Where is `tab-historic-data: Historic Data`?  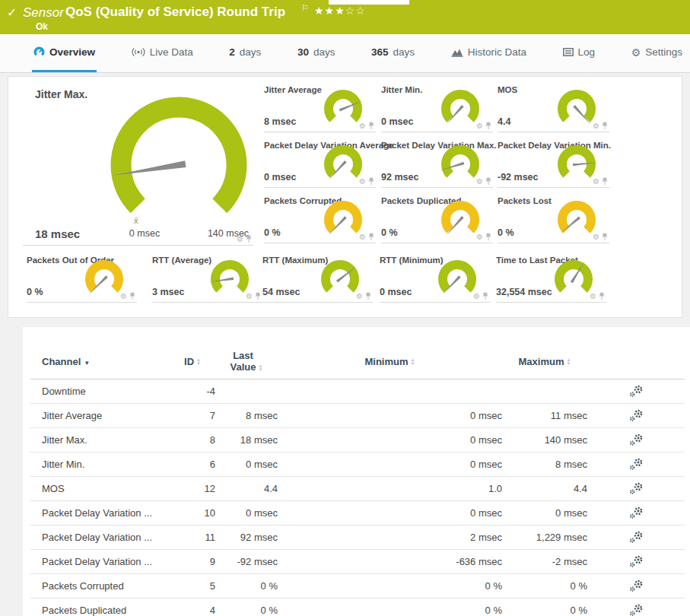
tab-historic-data: Historic Data is located at coordinates (488, 53).